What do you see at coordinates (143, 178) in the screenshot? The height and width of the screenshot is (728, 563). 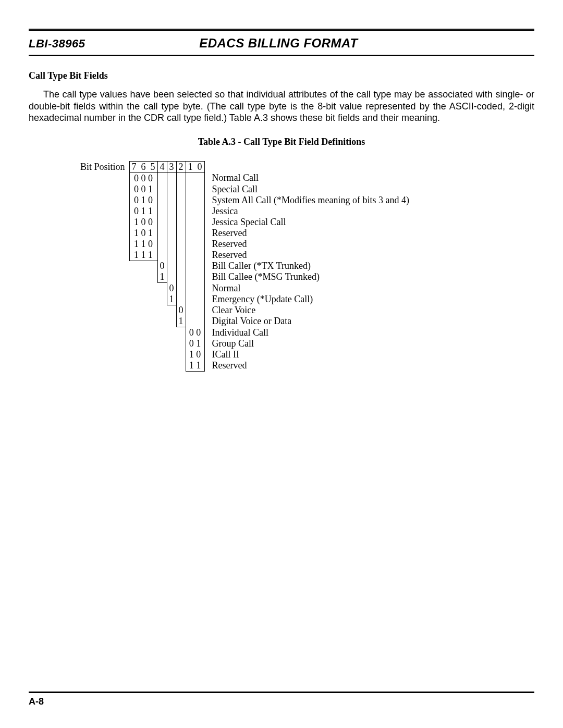 I see `row-bits: 0 0 0` at bounding box center [143, 178].